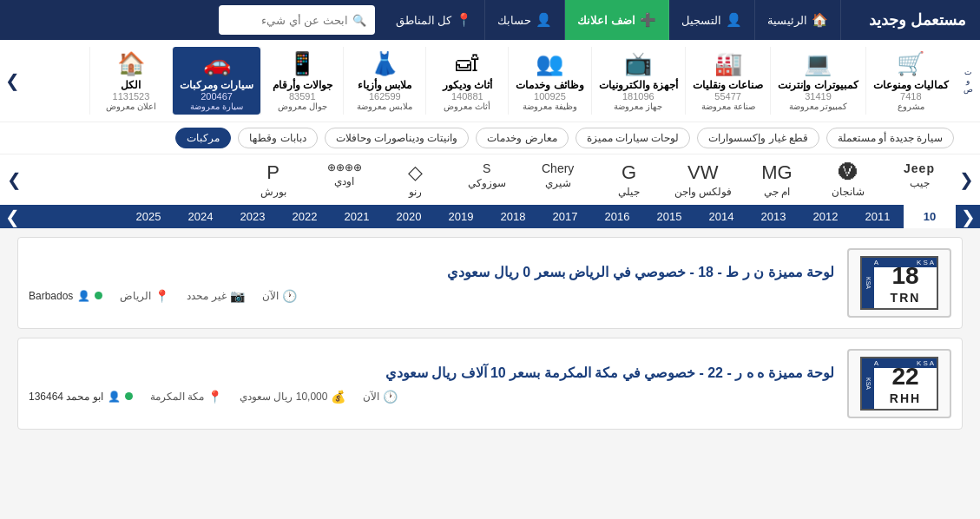 The width and height of the screenshot is (980, 519). Describe the element at coordinates (81, 397) in the screenshot. I see `listing-user: 👤 ابو محمد 136464` at that location.